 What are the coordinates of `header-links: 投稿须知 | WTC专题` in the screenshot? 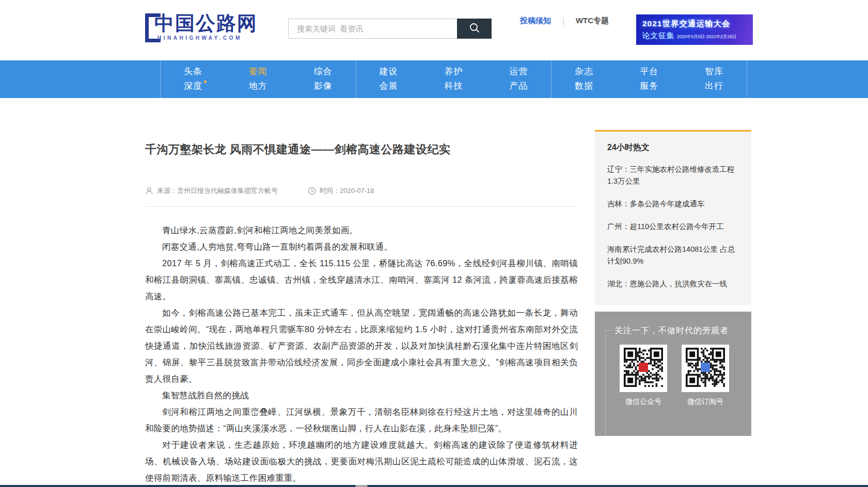 It's located at (564, 21).